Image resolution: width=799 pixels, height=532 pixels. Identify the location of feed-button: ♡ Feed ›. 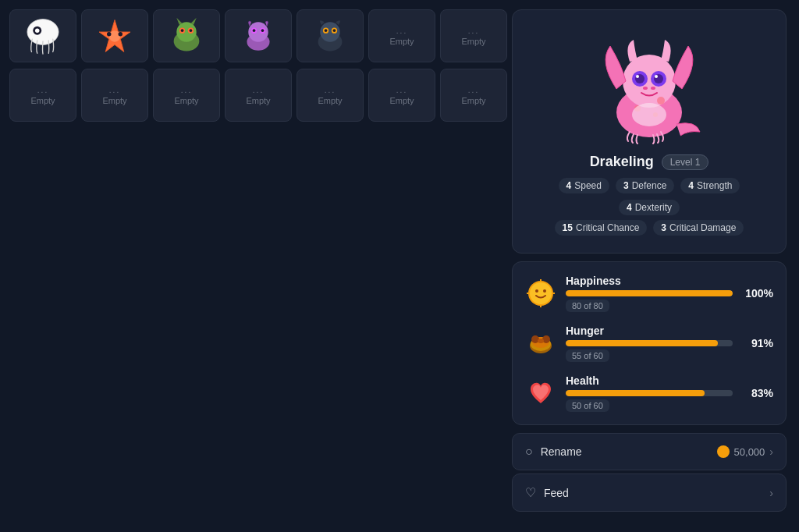
(649, 493).